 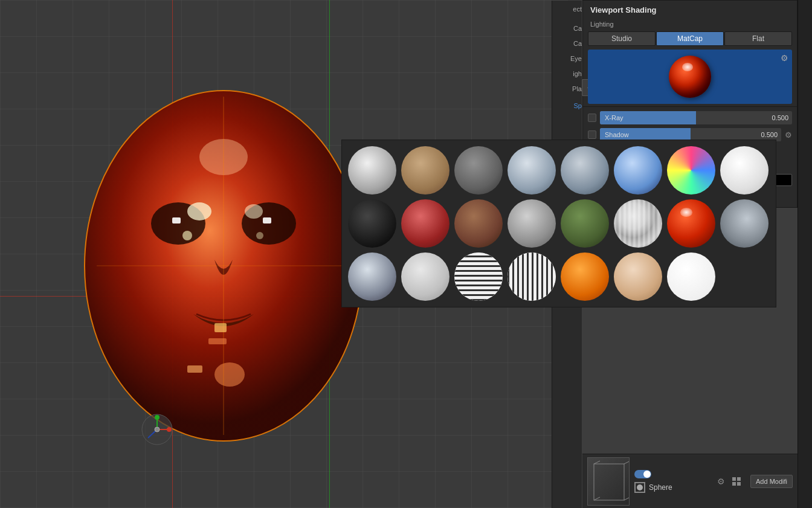 What do you see at coordinates (784, 58) in the screenshot?
I see `matcap-gear-icon: ⚙` at bounding box center [784, 58].